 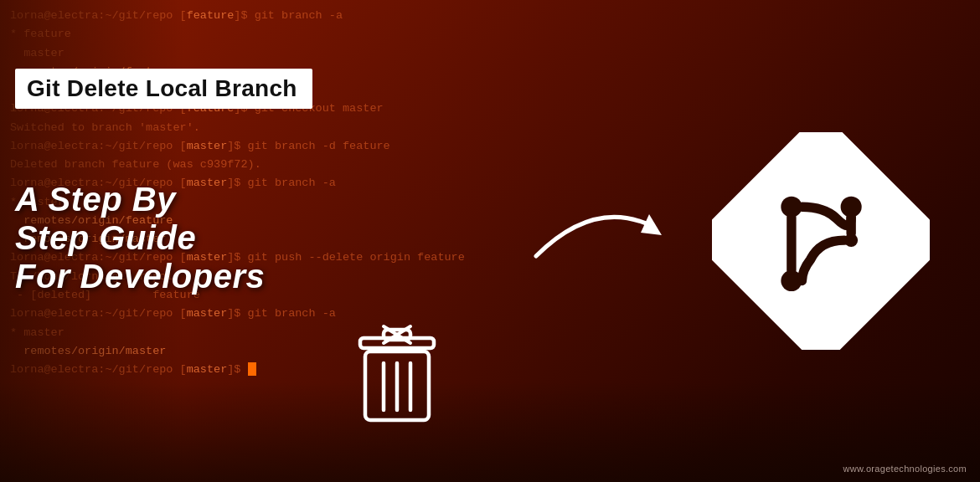 What do you see at coordinates (821, 241) in the screenshot?
I see `git-logo-icon` at bounding box center [821, 241].